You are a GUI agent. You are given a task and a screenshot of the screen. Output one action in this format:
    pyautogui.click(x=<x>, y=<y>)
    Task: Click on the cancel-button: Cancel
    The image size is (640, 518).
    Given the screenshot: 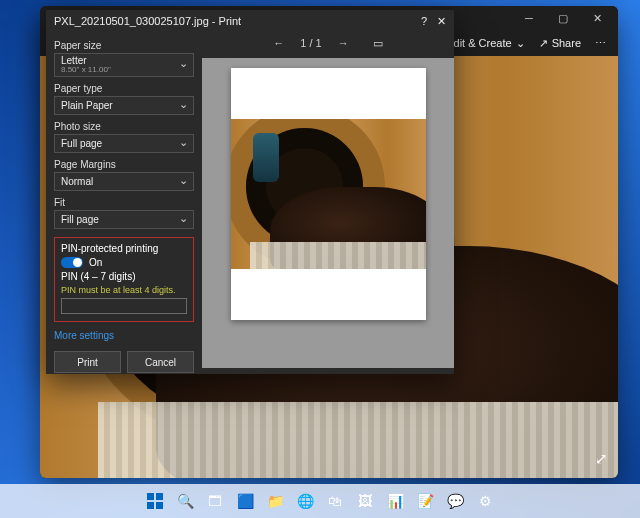 What is the action you would take?
    pyautogui.click(x=160, y=362)
    